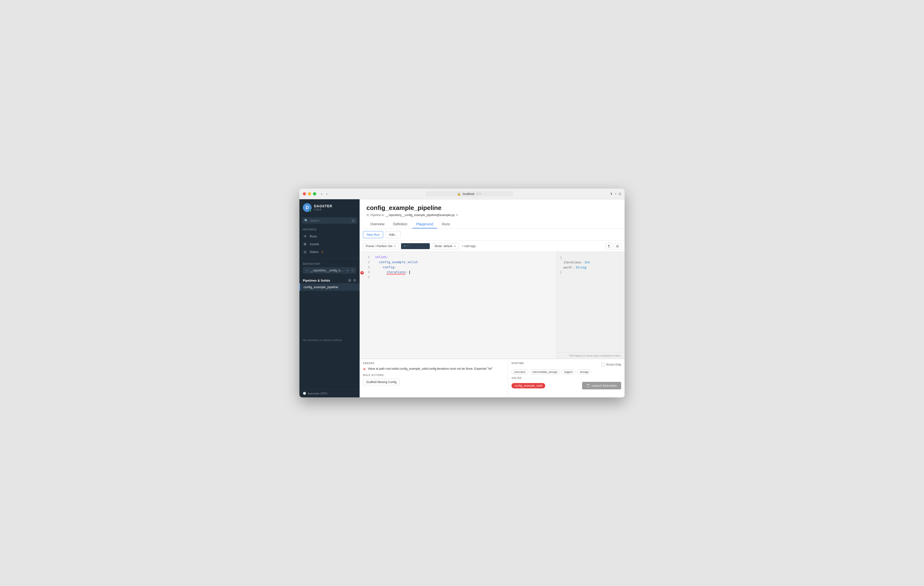  Describe the element at coordinates (462, 194) in the screenshot. I see `titlebar: ‹ › 🔒 localhost ⊙ ↻ ⬆ + ⊡` at that location.